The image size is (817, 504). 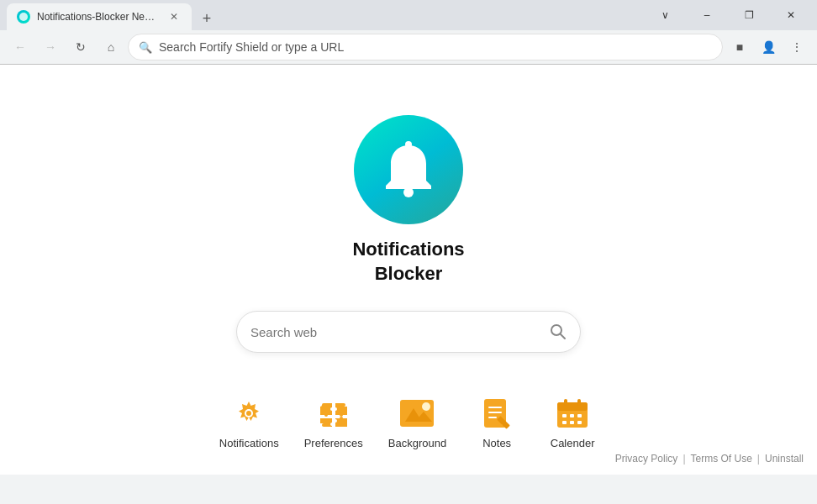 What do you see at coordinates (417, 413) in the screenshot?
I see `background-icon` at bounding box center [417, 413].